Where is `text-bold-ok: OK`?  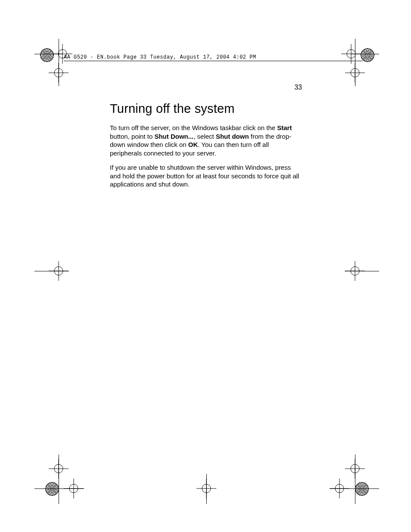
text-bold-ok: OK is located at coordinates (193, 145).